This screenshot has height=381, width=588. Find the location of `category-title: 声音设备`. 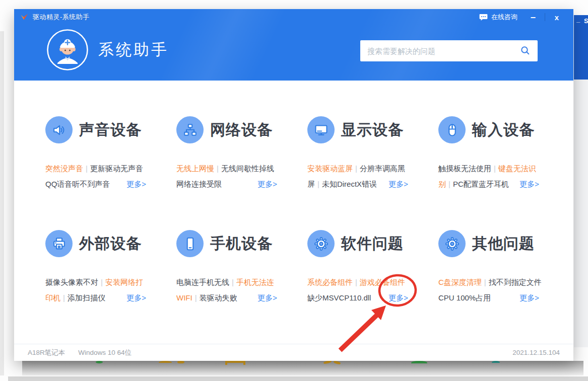

category-title: 声音设备 is located at coordinates (110, 130).